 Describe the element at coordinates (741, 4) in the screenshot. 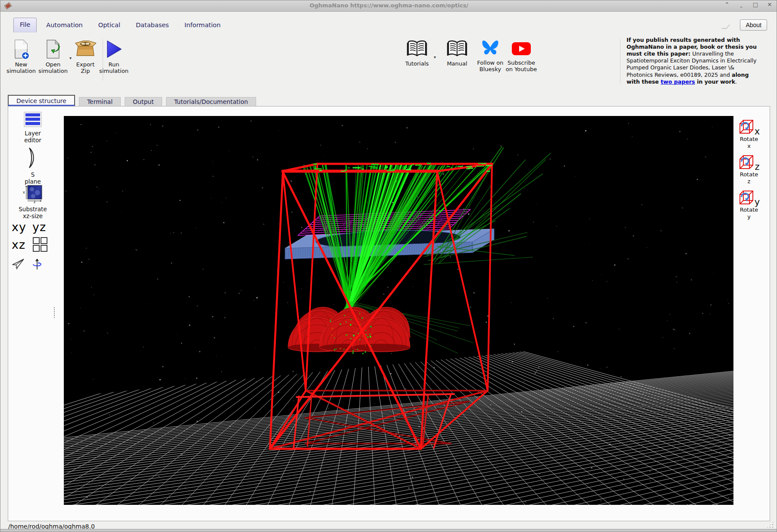

I see `minimize-window-icon: ˍ` at that location.